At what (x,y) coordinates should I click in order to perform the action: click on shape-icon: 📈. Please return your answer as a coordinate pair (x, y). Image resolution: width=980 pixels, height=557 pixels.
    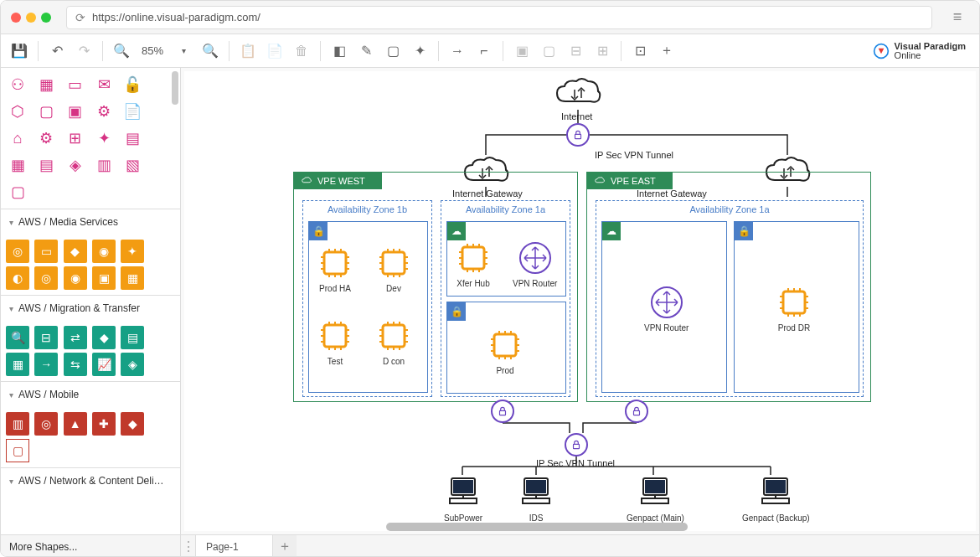
    Looking at the image, I should click on (104, 364).